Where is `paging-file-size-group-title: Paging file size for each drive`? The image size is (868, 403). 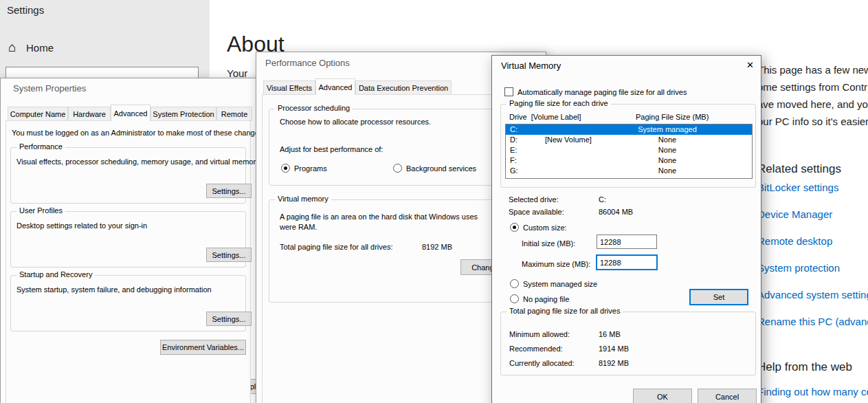 paging-file-size-group-title: Paging file size for each drive is located at coordinates (559, 103).